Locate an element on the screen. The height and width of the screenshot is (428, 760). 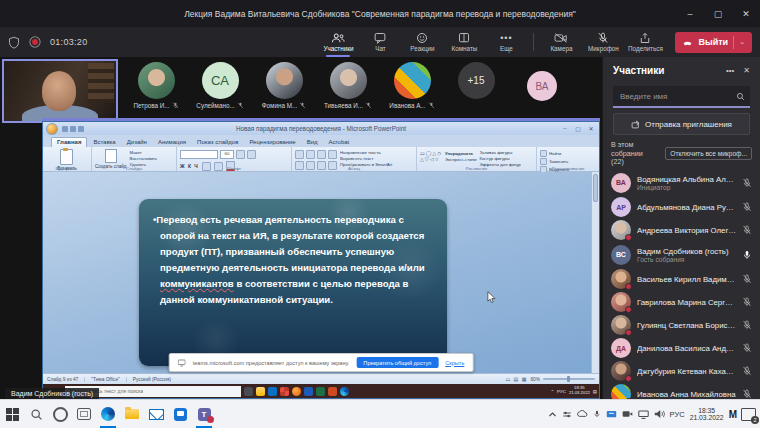
minimize-button: – is located at coordinates (690, 14).